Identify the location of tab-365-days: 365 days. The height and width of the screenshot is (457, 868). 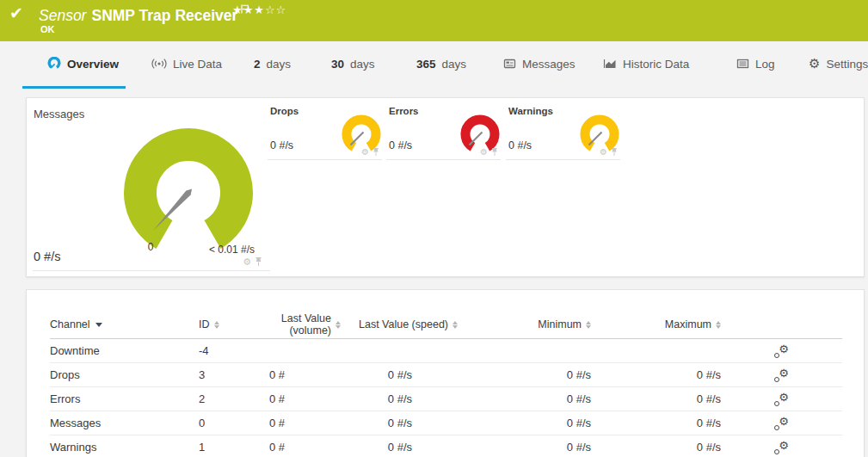
(441, 64).